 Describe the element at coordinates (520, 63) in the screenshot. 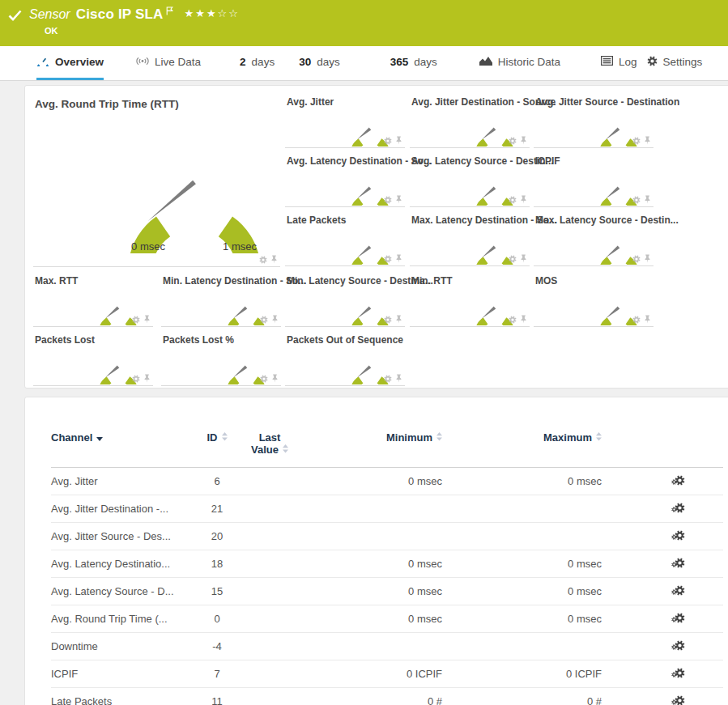

I see `tab-historic-data: Historic Data` at that location.